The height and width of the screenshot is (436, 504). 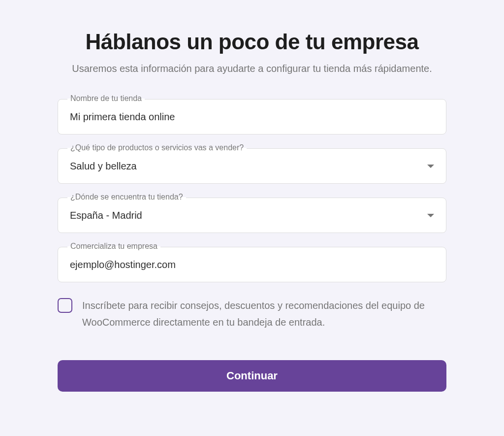 What do you see at coordinates (252, 42) in the screenshot?
I see `page-title: Háblanos un poco de tu empresa` at bounding box center [252, 42].